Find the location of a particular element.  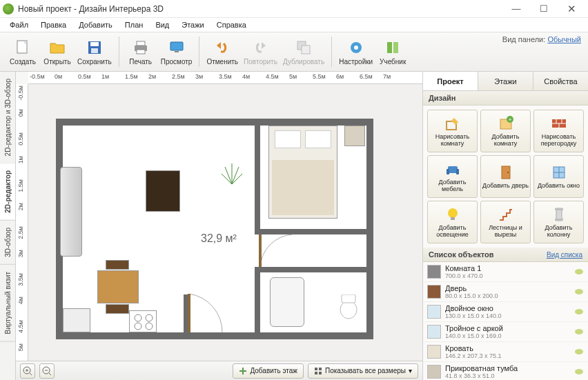

menu-floors: Этажи is located at coordinates (193, 25).